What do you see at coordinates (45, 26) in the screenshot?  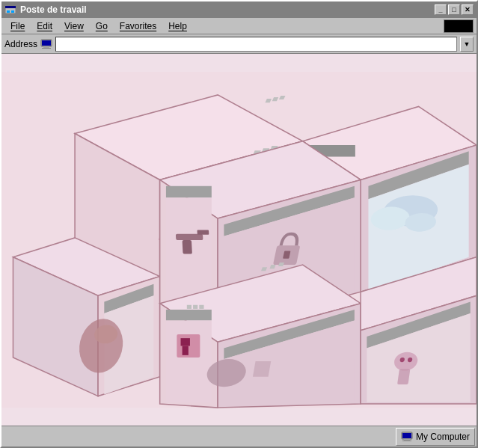 I see `menu-edit: Edit` at bounding box center [45, 26].